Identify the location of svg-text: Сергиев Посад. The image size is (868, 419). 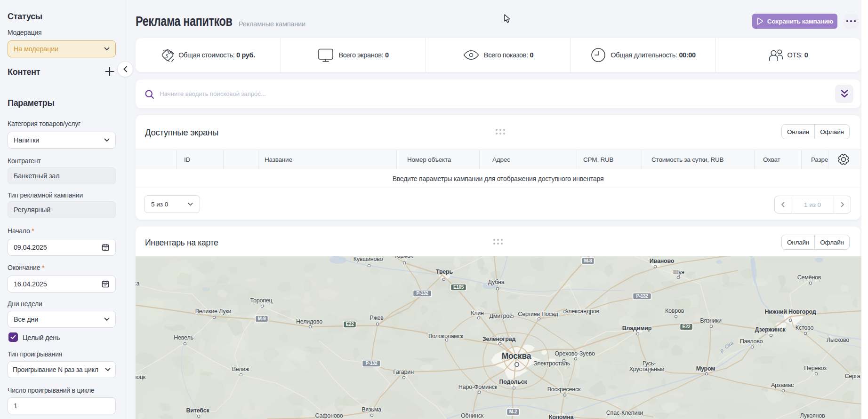
(538, 314).